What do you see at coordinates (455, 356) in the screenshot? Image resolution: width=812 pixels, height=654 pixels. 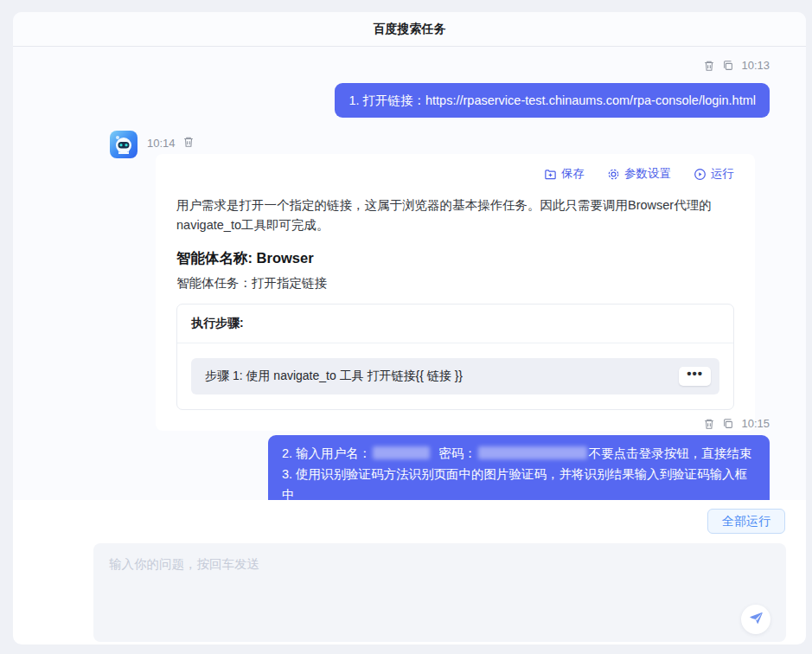 I see `steps-panel: 执行步骤: 步骤 1: 使用 navigate_to 工具 打开链接{{ 链接 …` at bounding box center [455, 356].